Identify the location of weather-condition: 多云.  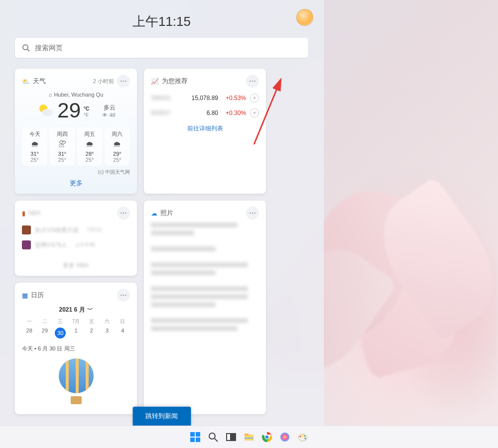
(109, 108).